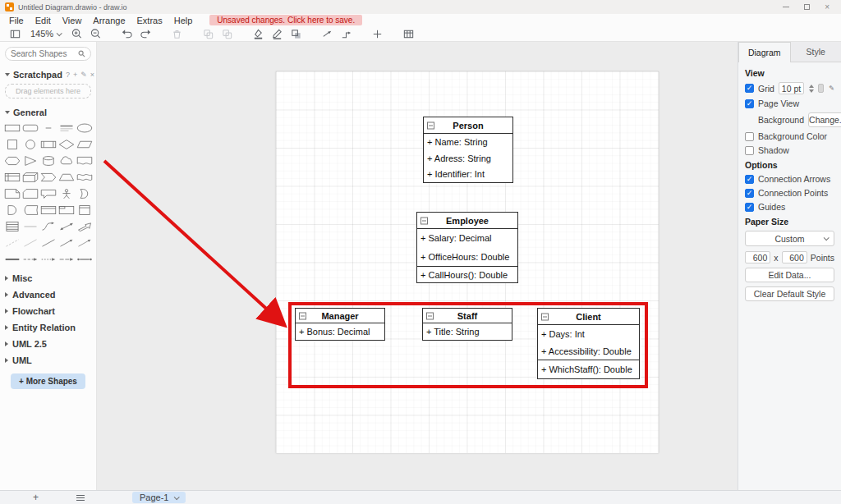 The image size is (841, 504). What do you see at coordinates (84, 210) in the screenshot?
I see `shape-vertical-container` at bounding box center [84, 210].